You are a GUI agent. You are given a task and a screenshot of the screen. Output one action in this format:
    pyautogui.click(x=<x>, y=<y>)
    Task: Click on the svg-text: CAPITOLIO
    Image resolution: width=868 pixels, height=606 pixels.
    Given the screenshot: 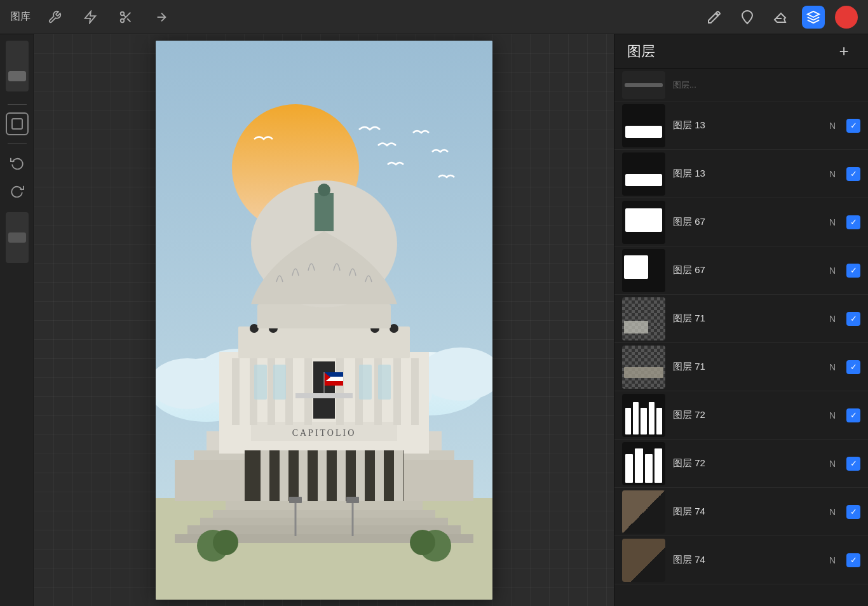 What is the action you would take?
    pyautogui.click(x=324, y=433)
    